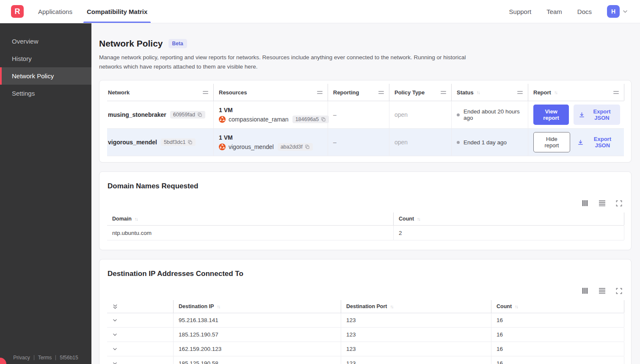  What do you see at coordinates (417, 360) in the screenshot?
I see `port-cell: 123` at bounding box center [417, 360].